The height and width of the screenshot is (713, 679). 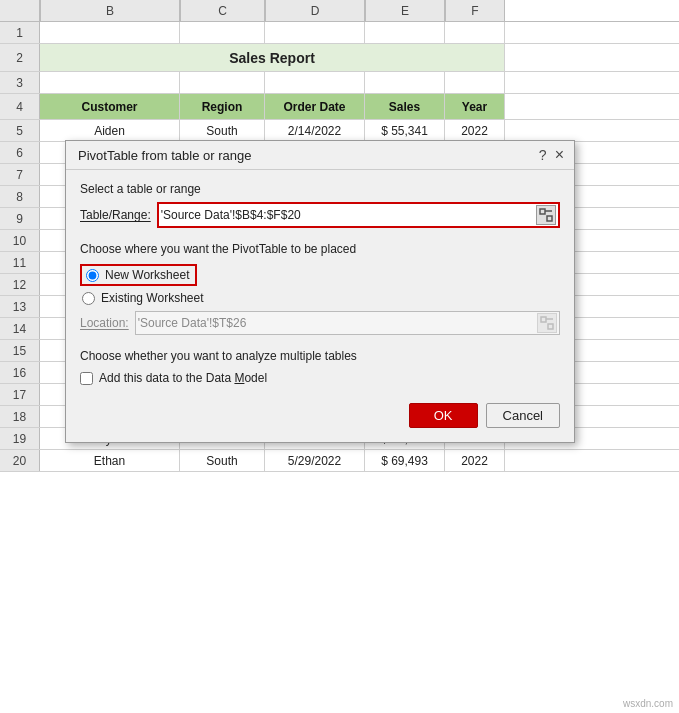 I want to click on row-num-17: 17, so click(x=20, y=394).